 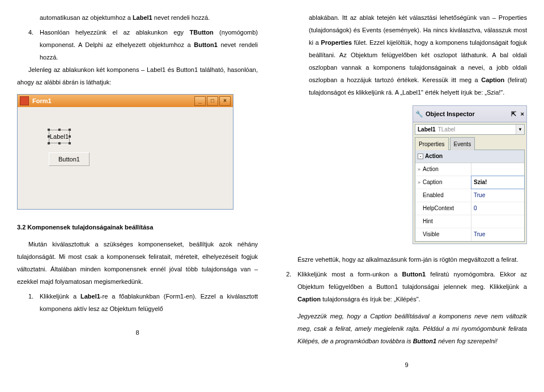 I want to click on form1-label1: Label1, so click(x=59, y=137).